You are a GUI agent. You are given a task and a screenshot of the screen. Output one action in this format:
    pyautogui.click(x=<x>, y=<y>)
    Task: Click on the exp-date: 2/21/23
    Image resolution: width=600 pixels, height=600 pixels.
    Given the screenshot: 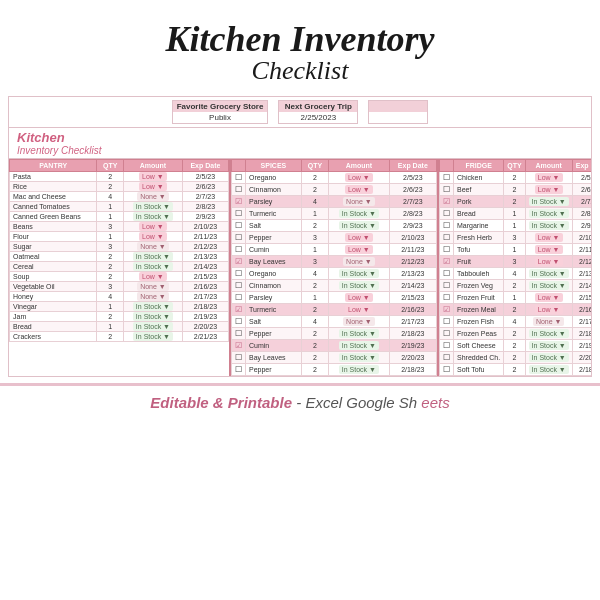 What is the action you would take?
    pyautogui.click(x=205, y=337)
    